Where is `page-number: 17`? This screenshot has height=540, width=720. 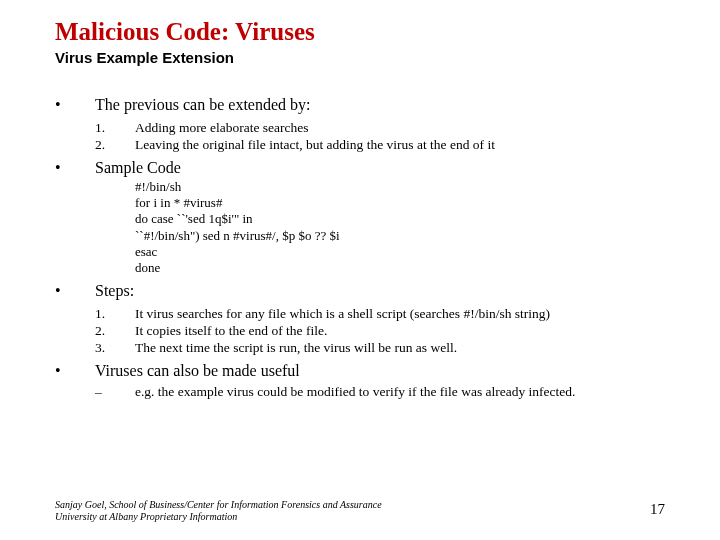
page-number: 17 is located at coordinates (658, 510).